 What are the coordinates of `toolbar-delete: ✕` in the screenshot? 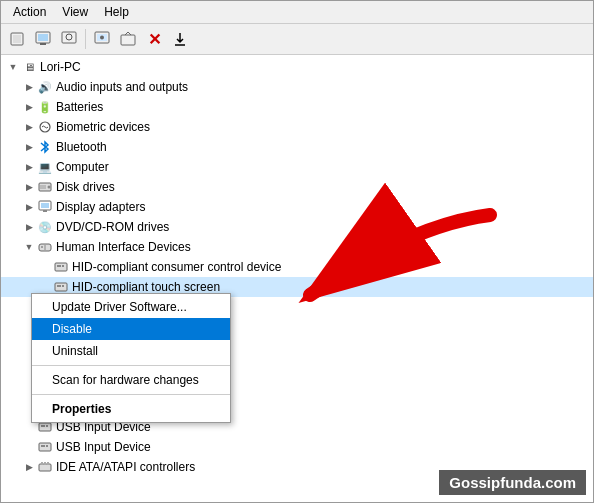 It's located at (154, 39).